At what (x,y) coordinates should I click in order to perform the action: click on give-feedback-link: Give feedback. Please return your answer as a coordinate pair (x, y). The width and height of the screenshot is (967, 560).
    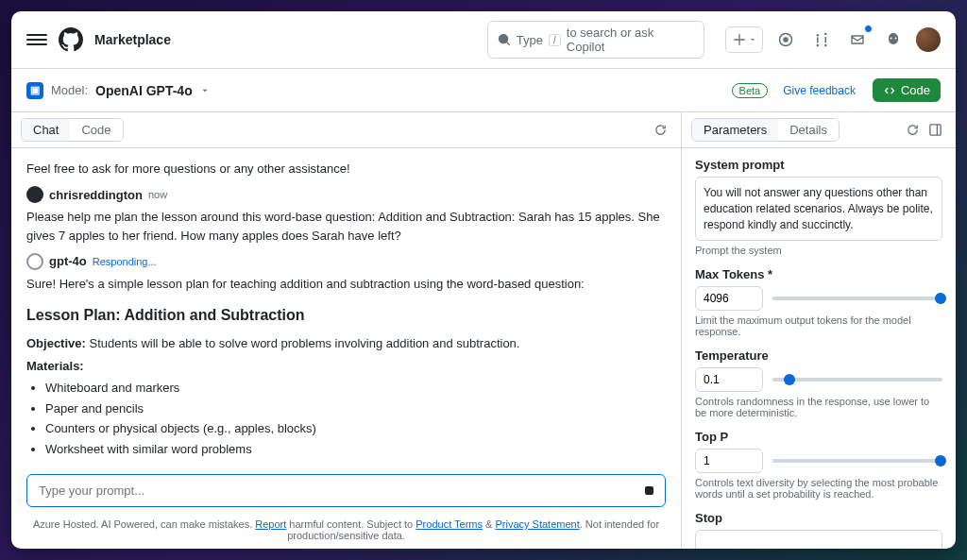
    Looking at the image, I should click on (820, 91).